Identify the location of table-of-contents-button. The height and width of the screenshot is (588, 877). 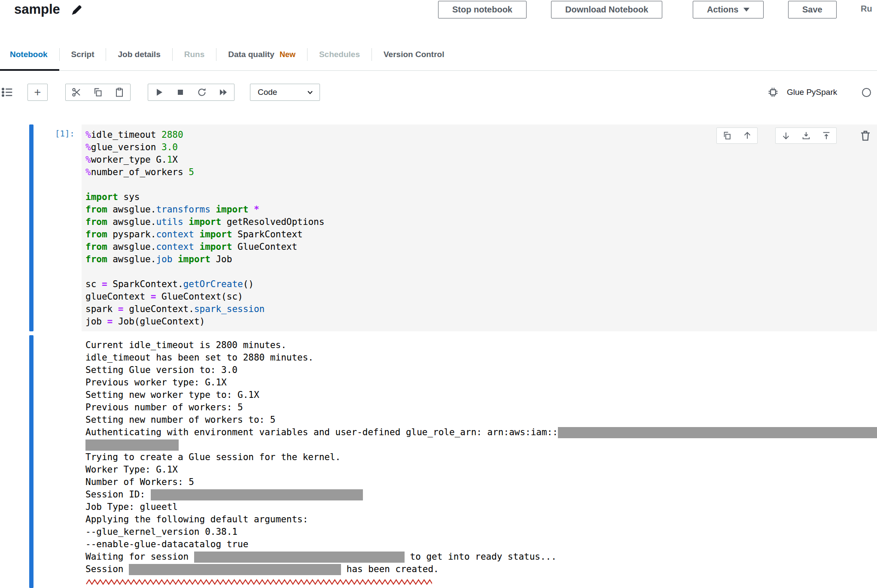
(9, 92).